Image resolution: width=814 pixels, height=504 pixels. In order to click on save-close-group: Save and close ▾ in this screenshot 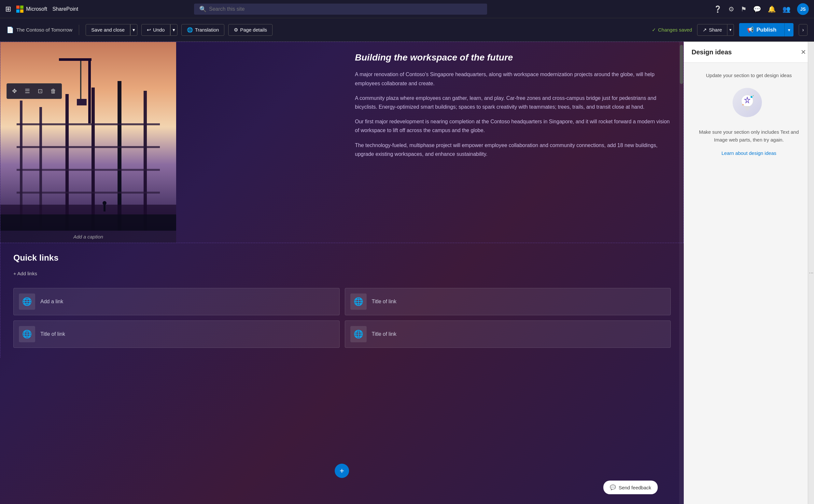, I will do `click(111, 30)`.